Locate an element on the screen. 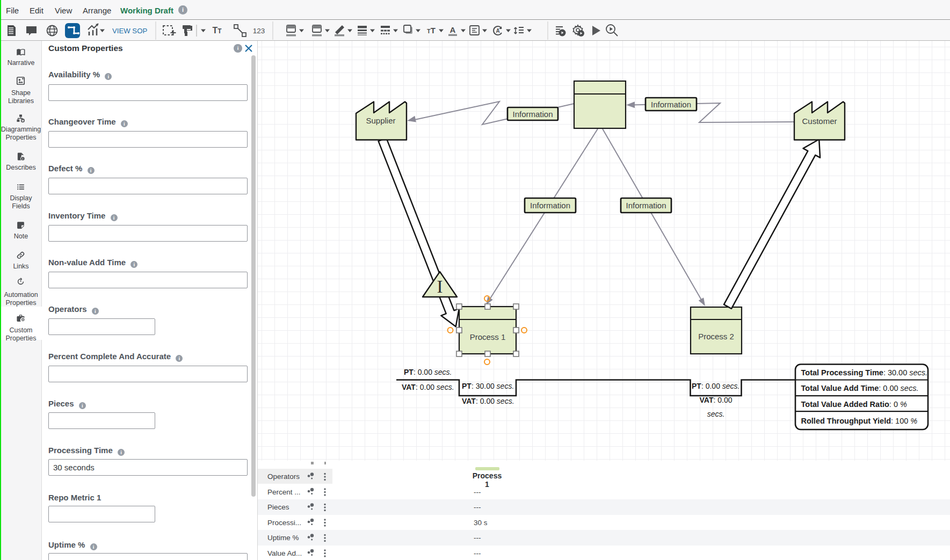 The width and height of the screenshot is (950, 560). svg-text: Process 1 is located at coordinates (488, 337).